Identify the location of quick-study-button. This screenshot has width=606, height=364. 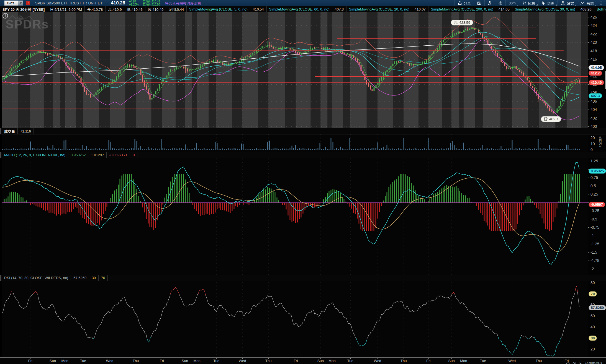
(490, 3).